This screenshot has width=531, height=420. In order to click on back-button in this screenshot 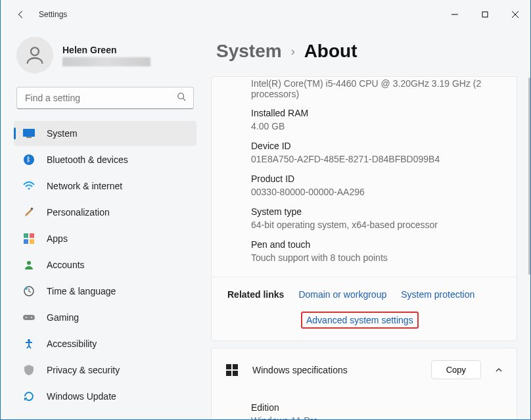, I will do `click(21, 14)`.